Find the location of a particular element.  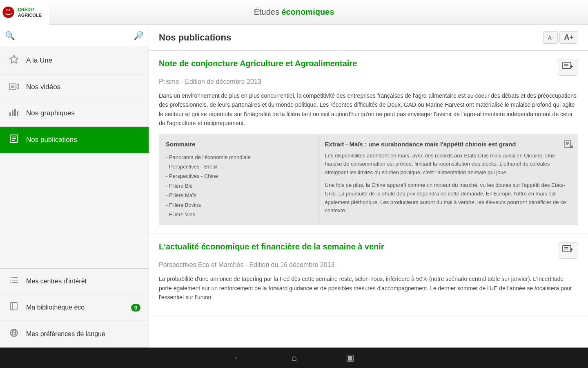

sidebar-item-mes-centres: Mes centres d'intérêt is located at coordinates (74, 281).